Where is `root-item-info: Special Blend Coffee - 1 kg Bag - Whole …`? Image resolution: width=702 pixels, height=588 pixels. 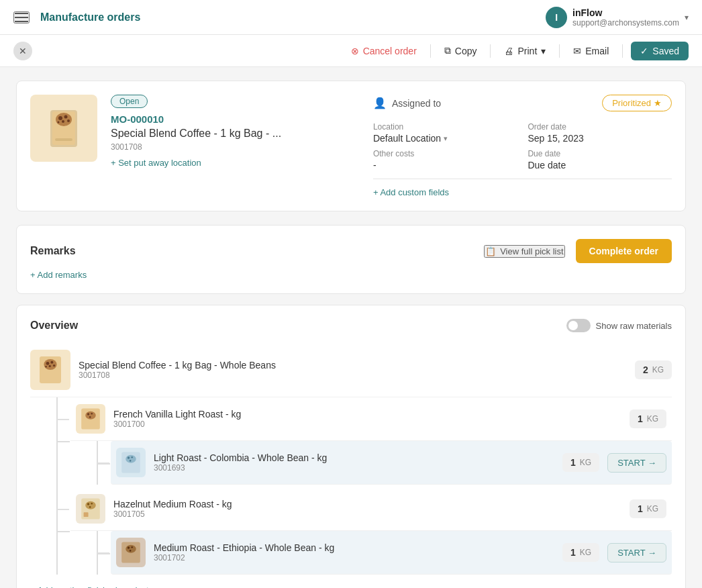
root-item-info: Special Blend Coffee - 1 kg Bag - Whole … is located at coordinates (217, 370).